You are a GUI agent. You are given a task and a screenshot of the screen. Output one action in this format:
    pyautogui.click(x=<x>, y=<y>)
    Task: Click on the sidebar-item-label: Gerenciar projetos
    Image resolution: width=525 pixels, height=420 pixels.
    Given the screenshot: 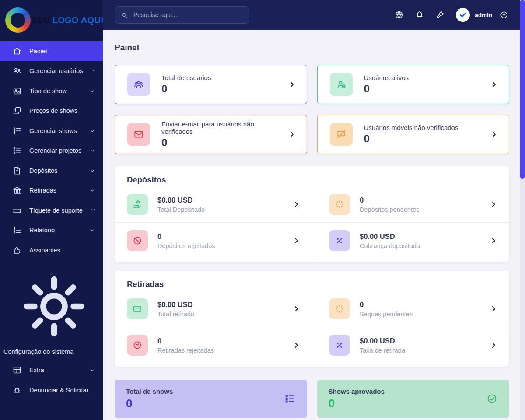 What is the action you would take?
    pyautogui.click(x=55, y=150)
    